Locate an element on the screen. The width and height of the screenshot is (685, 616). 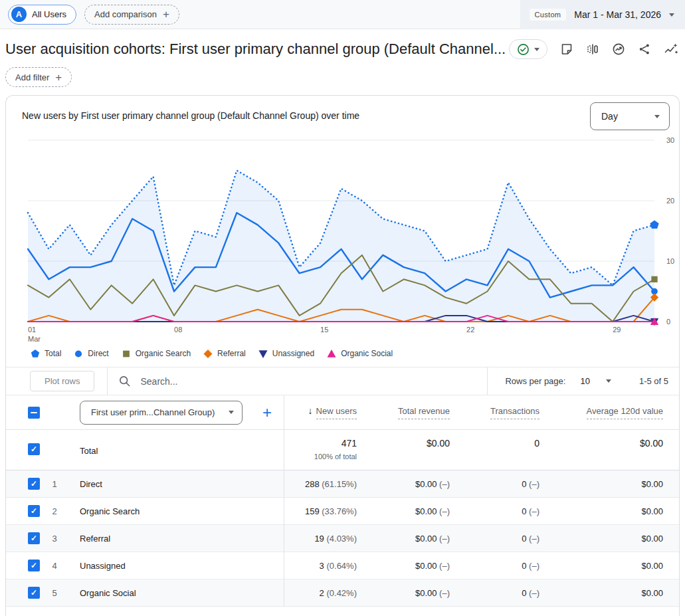
legend-item: Organic Social is located at coordinates (359, 354).